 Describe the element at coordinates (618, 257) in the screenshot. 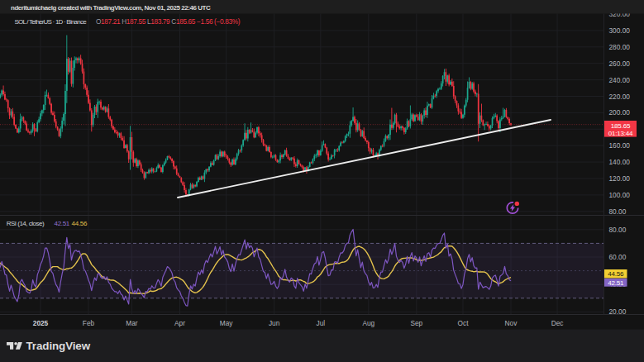

I see `svg-text: 60.00` at that location.